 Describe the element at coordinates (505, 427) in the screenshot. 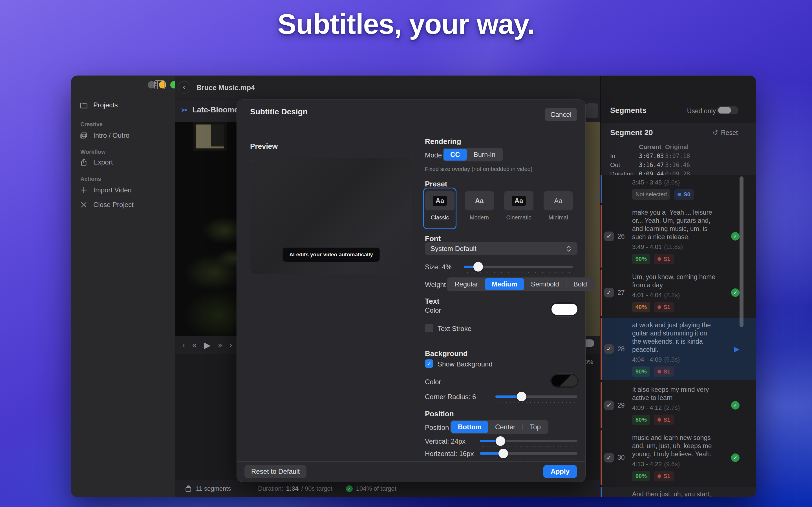

I see `position-center: Center` at that location.